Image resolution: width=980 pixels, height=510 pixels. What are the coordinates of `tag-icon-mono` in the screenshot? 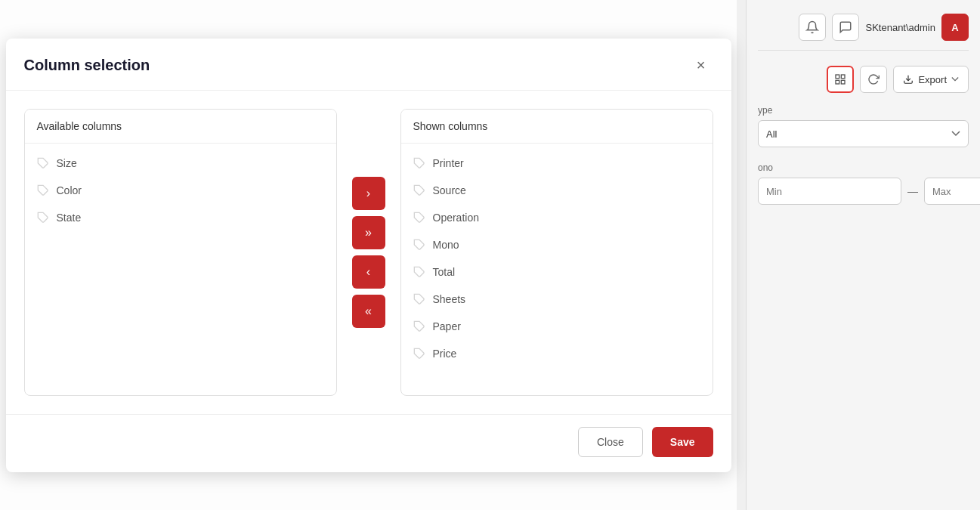 It's located at (419, 245).